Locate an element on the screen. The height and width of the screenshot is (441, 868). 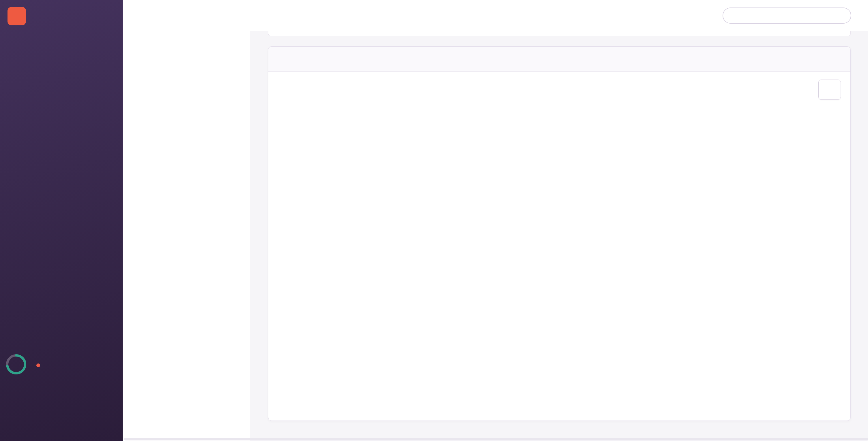
quickstart-panel is located at coordinates (23, 364).